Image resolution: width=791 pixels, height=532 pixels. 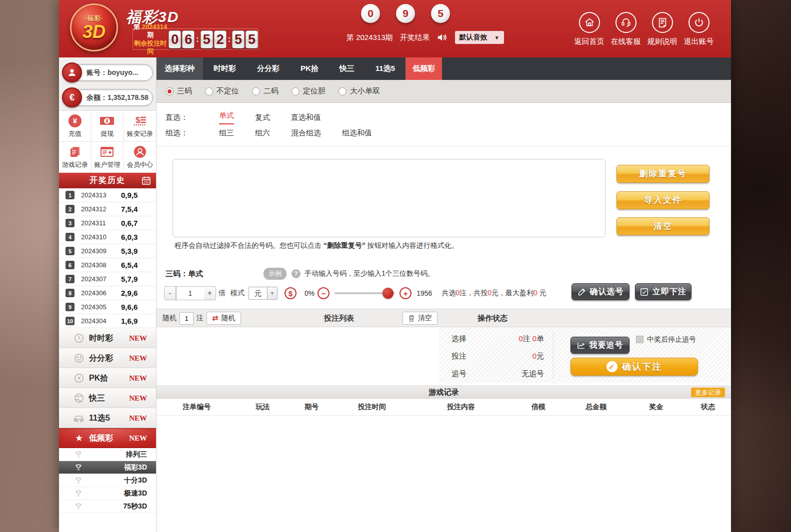 What do you see at coordinates (72, 72) in the screenshot?
I see `user-icon` at bounding box center [72, 72].